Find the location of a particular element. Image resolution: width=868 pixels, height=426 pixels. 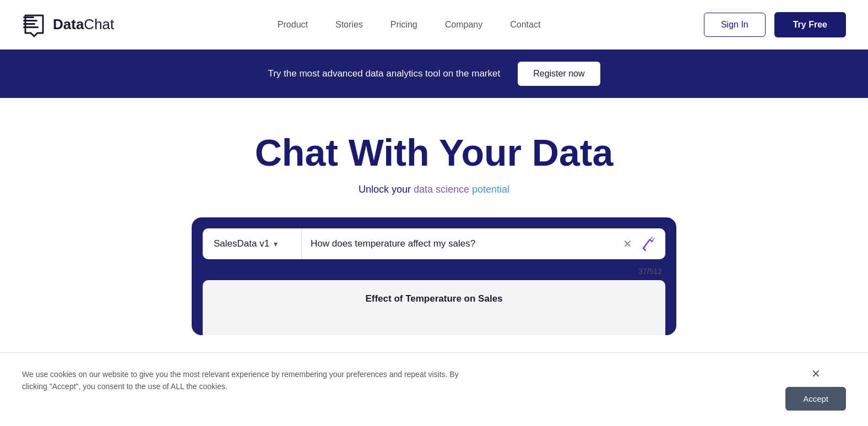

subtitle-part3: potential is located at coordinates (489, 189).